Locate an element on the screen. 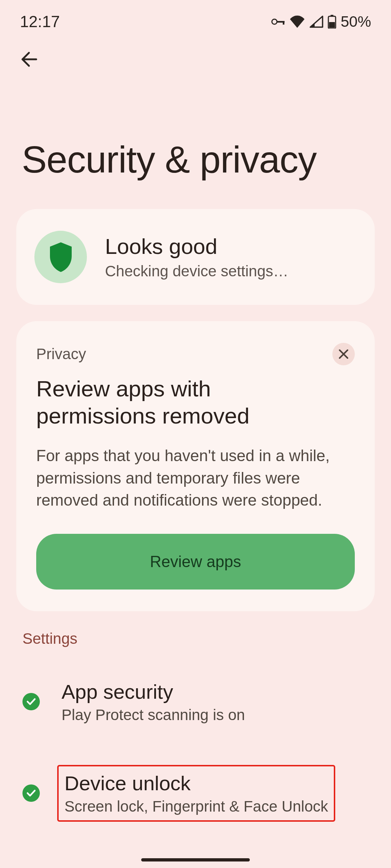  dismiss-button is located at coordinates (344, 354).